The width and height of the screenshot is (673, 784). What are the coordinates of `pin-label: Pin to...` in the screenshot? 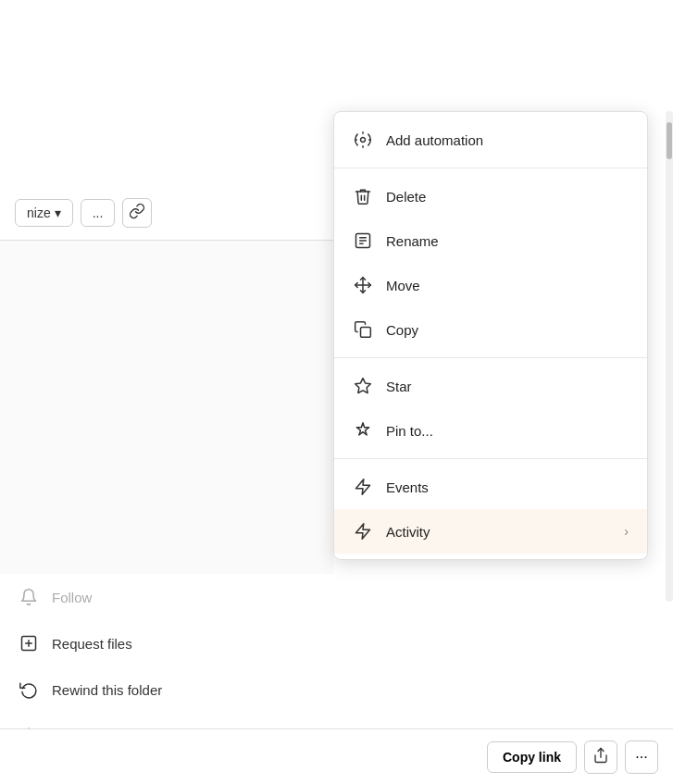 It's located at (409, 431).